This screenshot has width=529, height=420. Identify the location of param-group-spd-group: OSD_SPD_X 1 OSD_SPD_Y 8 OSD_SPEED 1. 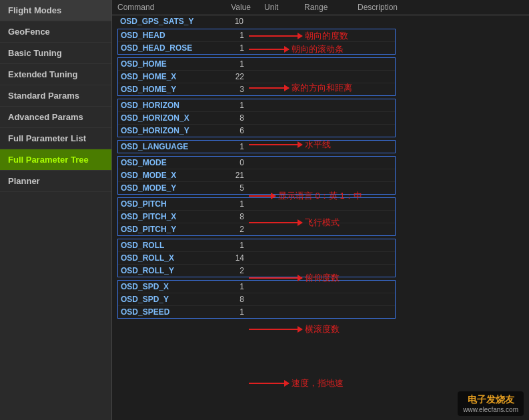
(256, 299).